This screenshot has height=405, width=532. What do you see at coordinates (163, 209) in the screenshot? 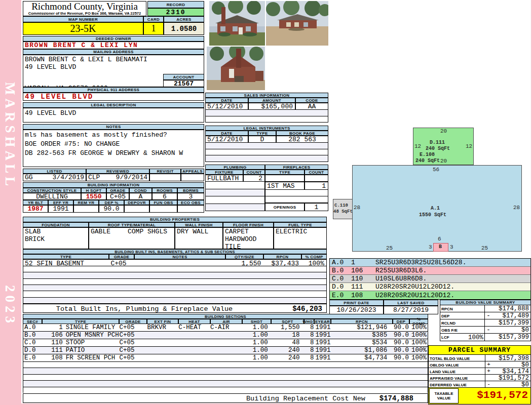
I see `funobs-value` at bounding box center [163, 209].